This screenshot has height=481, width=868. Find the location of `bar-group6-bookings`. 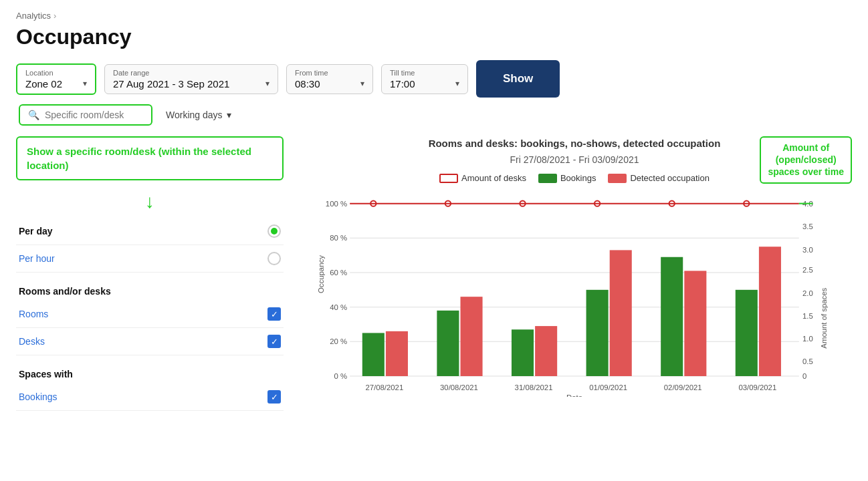

bar-group6-bookings is located at coordinates (746, 333).